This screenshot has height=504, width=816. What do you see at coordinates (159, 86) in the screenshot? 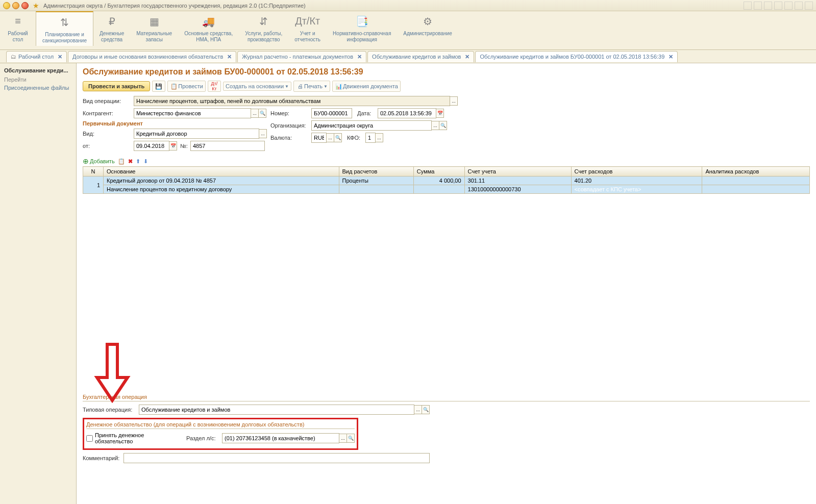
I see `save-button: 💾` at bounding box center [159, 86].